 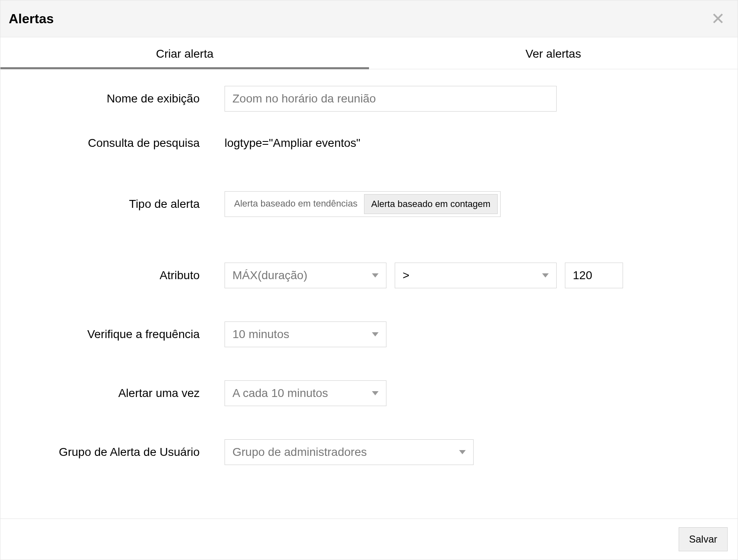 I want to click on attribute-value-input, so click(x=594, y=275).